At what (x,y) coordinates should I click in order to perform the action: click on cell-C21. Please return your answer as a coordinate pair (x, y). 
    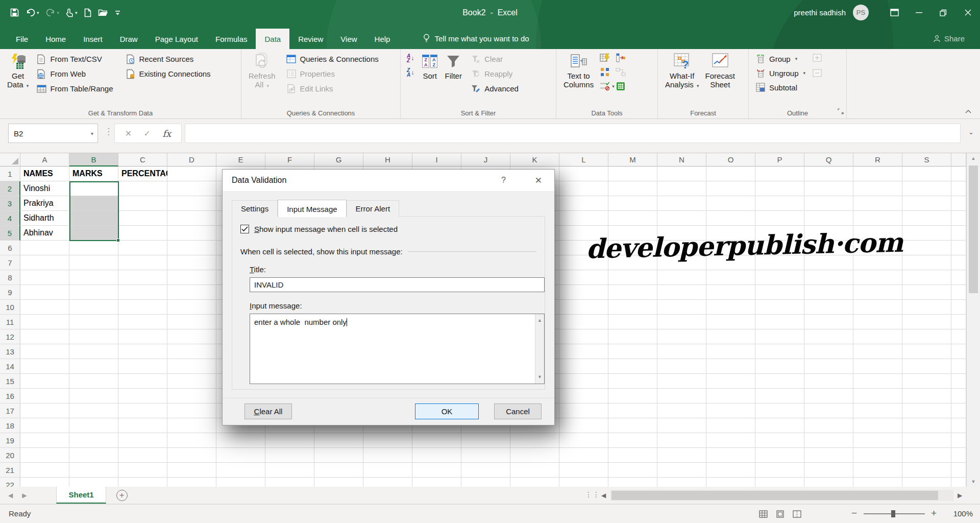
    Looking at the image, I should click on (143, 470).